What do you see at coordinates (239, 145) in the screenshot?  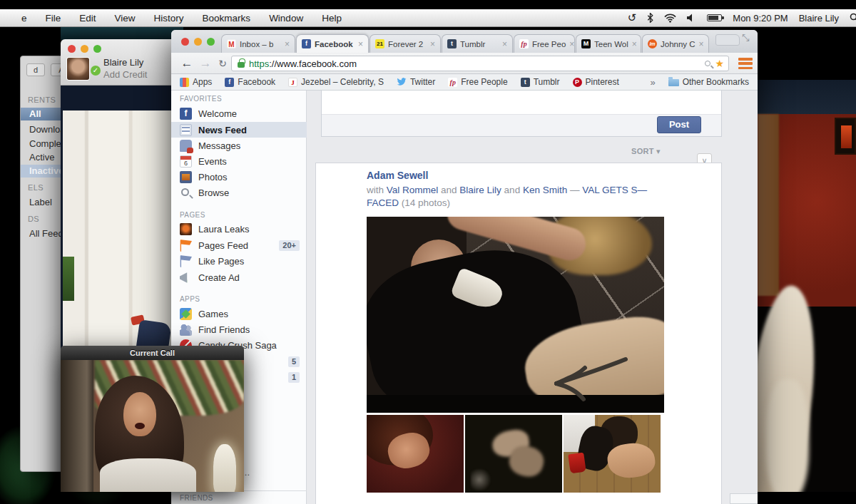 I see `sidebar-item-messages: Messages` at bounding box center [239, 145].